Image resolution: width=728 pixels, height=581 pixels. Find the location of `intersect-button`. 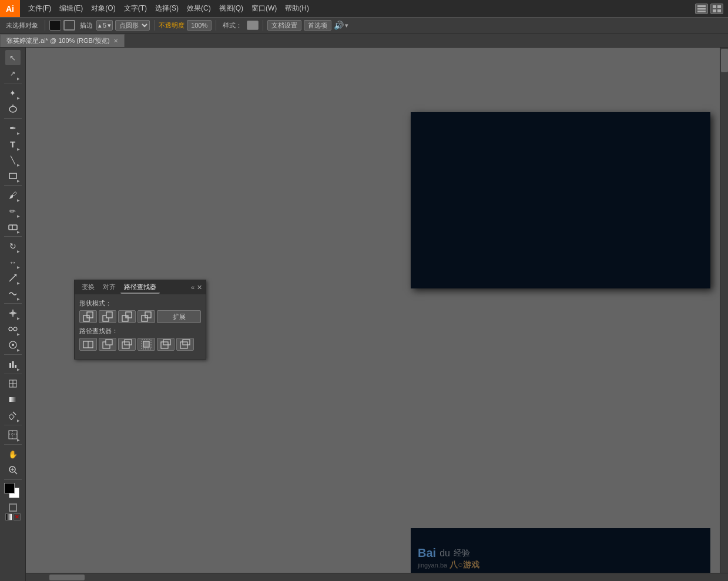

intersect-button is located at coordinates (127, 317).